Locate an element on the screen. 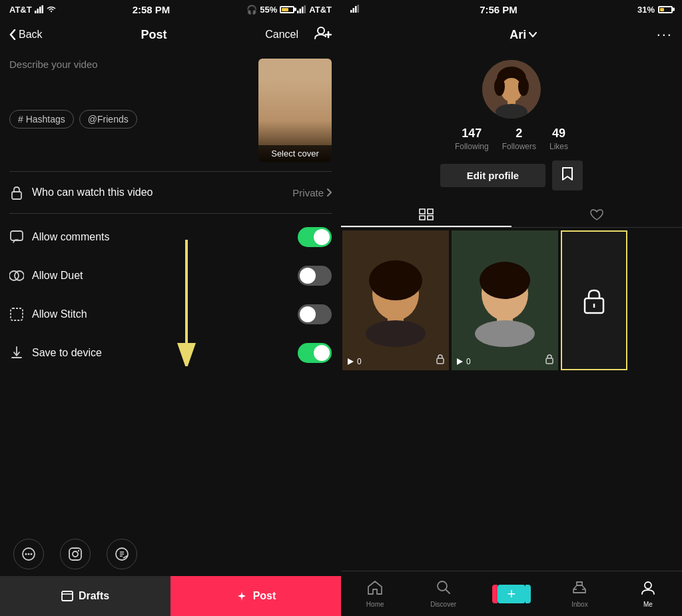 This screenshot has height=616, width=682. allow-stitch-row: Allow Stitch is located at coordinates (170, 314).